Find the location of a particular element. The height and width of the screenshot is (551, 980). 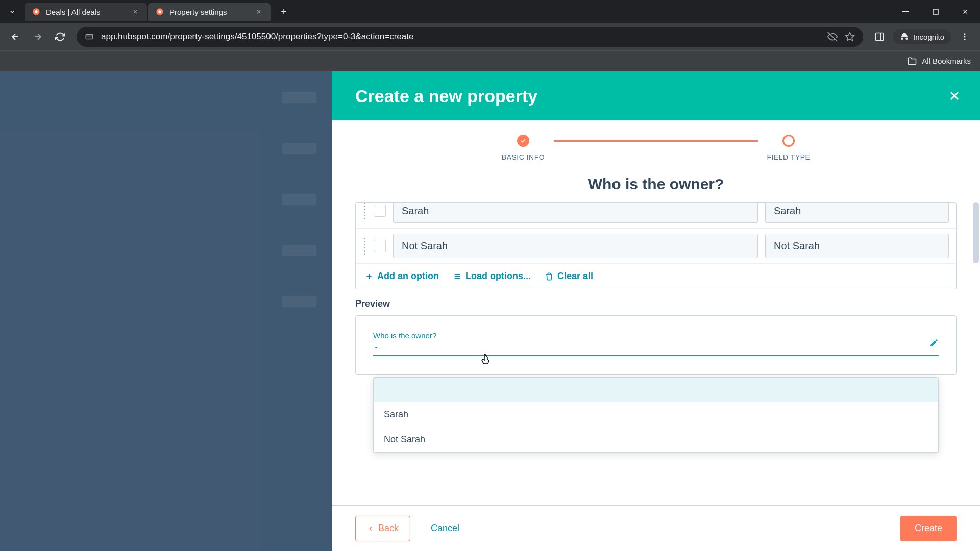

load-options-label: Load options... is located at coordinates (498, 277).